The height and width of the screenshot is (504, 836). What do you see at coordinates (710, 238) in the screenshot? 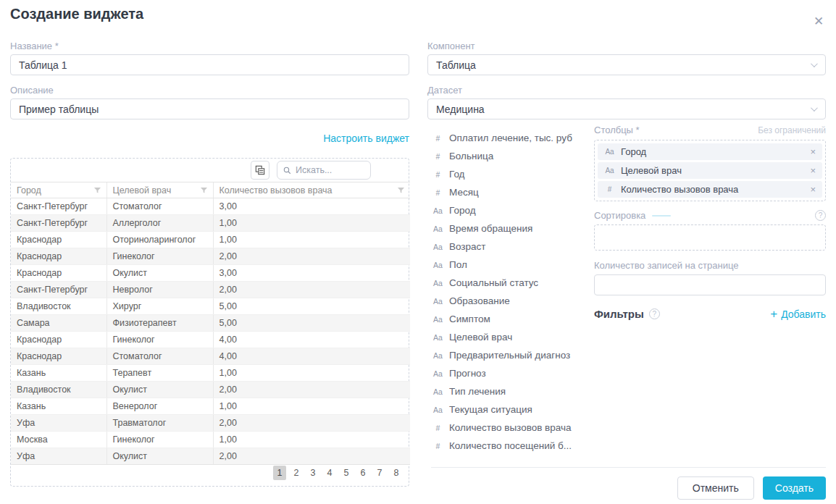
I see `sorting-dropzone` at bounding box center [710, 238].